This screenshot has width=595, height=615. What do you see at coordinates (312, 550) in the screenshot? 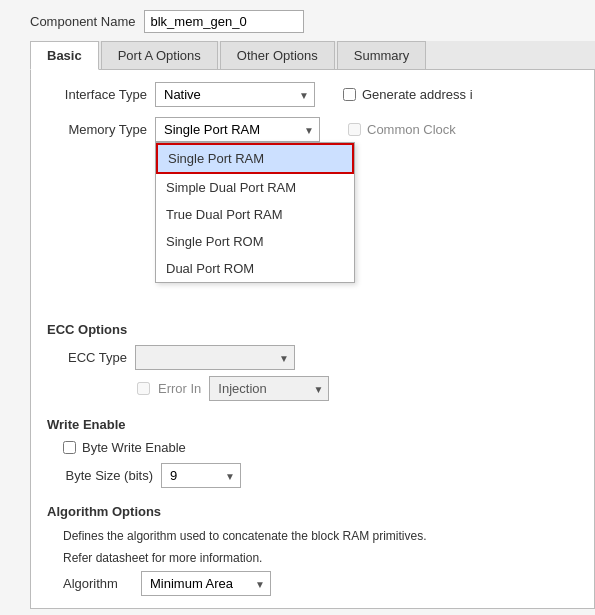
I see `algorithm-section: Algorithm Options Defines the algorithm …` at bounding box center [312, 550].